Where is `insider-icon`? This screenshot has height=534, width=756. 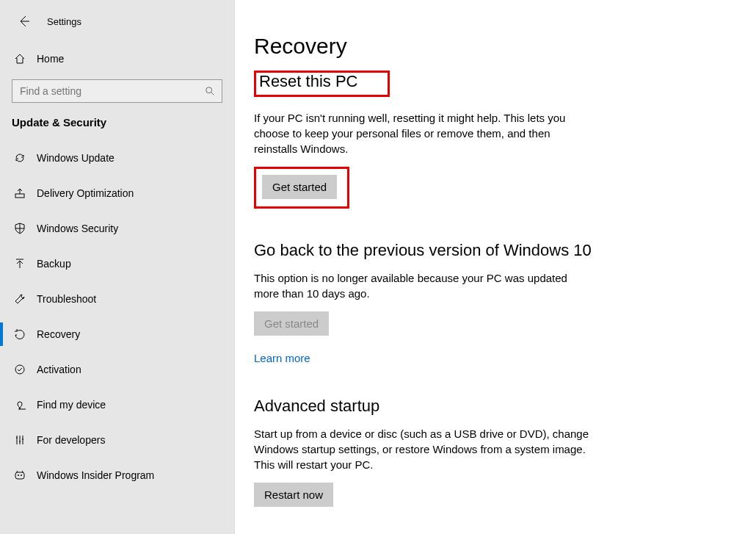 insider-icon is located at coordinates (20, 475).